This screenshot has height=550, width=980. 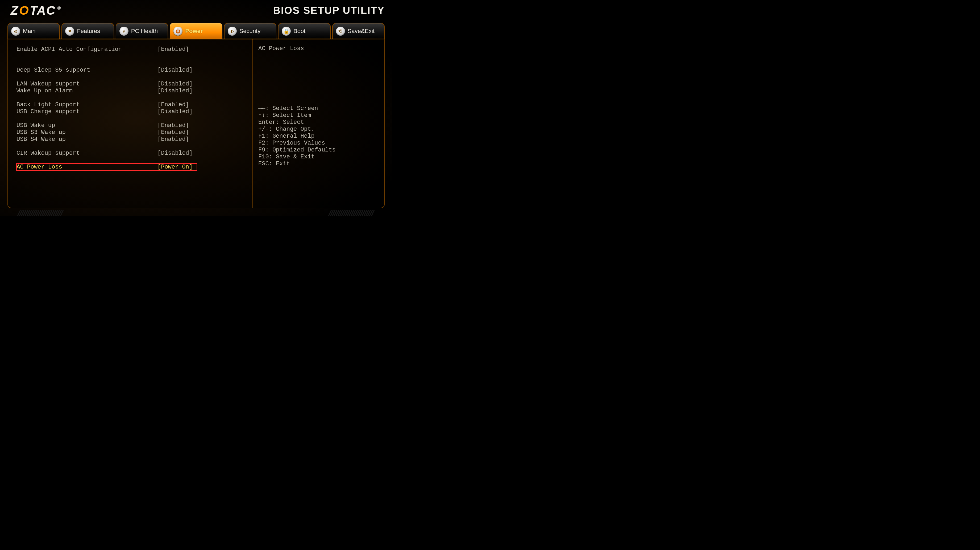 I want to click on brand-text: Z, so click(x=14, y=10).